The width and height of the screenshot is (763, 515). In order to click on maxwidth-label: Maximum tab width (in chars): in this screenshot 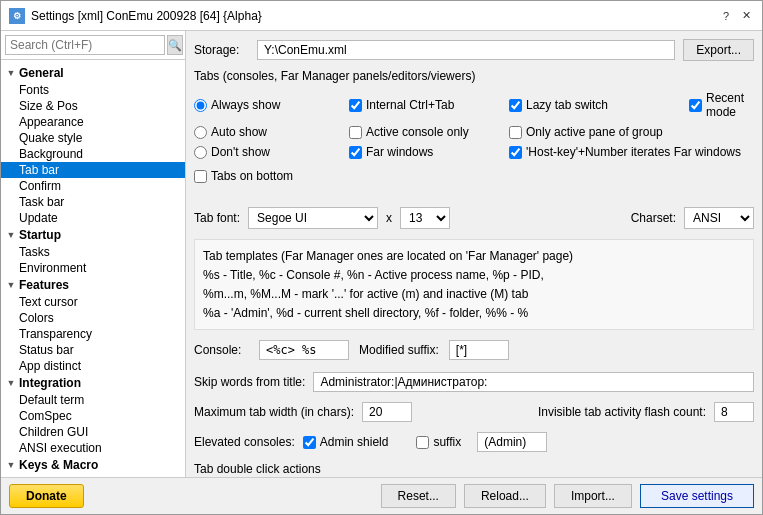, I will do `click(274, 412)`.